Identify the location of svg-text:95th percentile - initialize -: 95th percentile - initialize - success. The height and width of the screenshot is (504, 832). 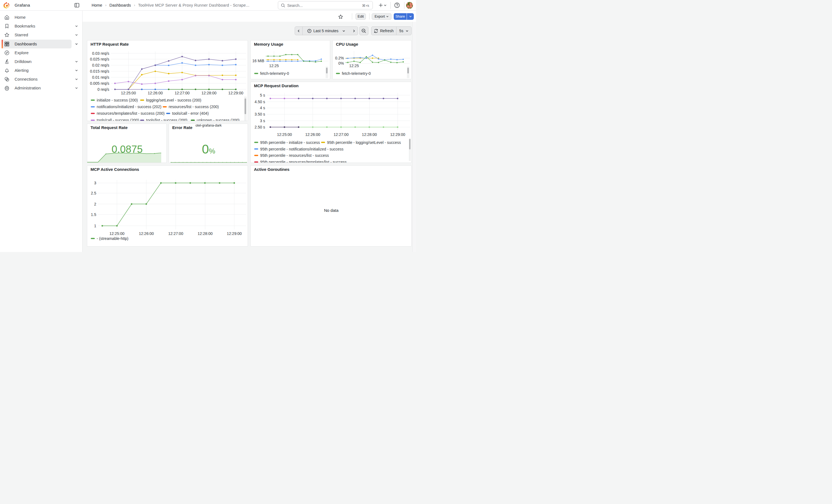
(290, 142).